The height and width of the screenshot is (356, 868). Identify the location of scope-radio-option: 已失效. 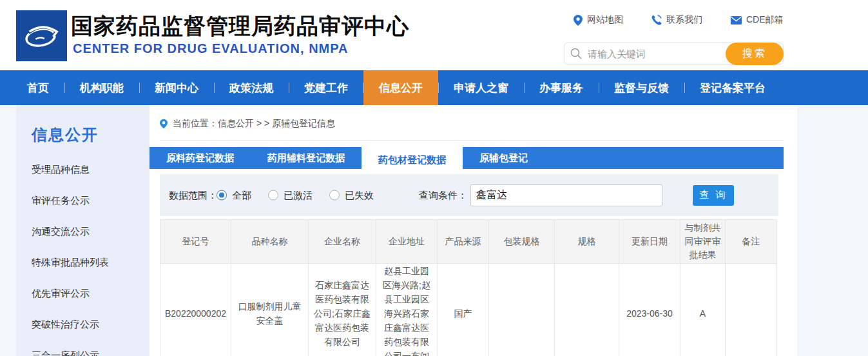
(352, 195).